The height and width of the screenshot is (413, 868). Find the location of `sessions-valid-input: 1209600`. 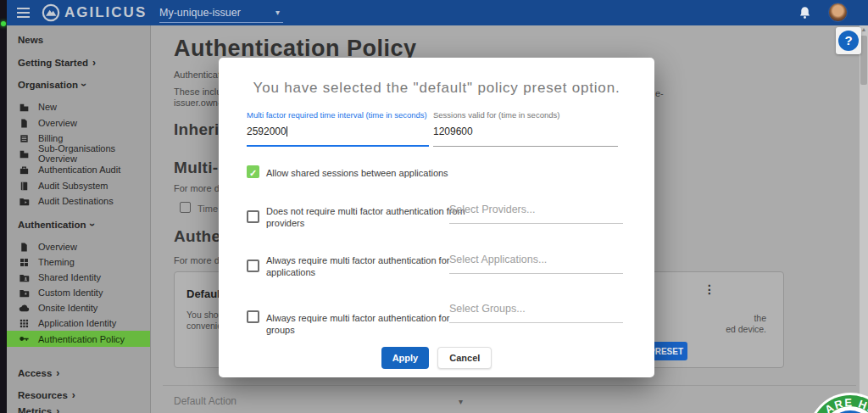

sessions-valid-input: 1209600 is located at coordinates (526, 136).